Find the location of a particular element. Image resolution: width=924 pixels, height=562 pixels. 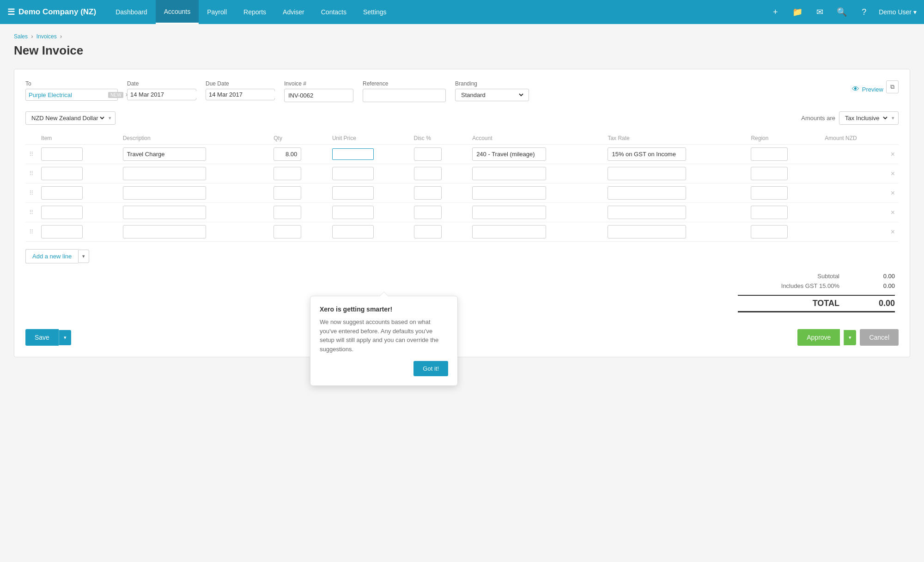

nav-dashboard: Dashboard is located at coordinates (131, 12).